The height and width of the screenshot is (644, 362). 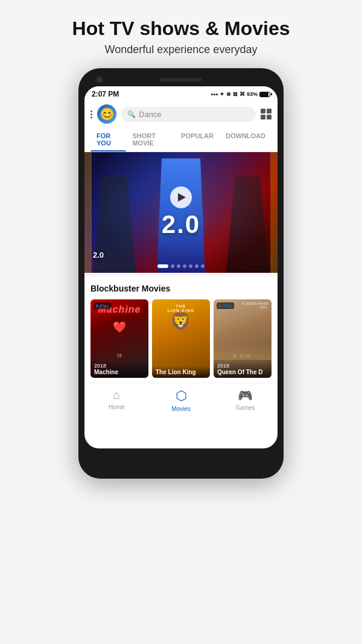 What do you see at coordinates (243, 356) in the screenshot?
I see `desert-text: E KID` at bounding box center [243, 356].